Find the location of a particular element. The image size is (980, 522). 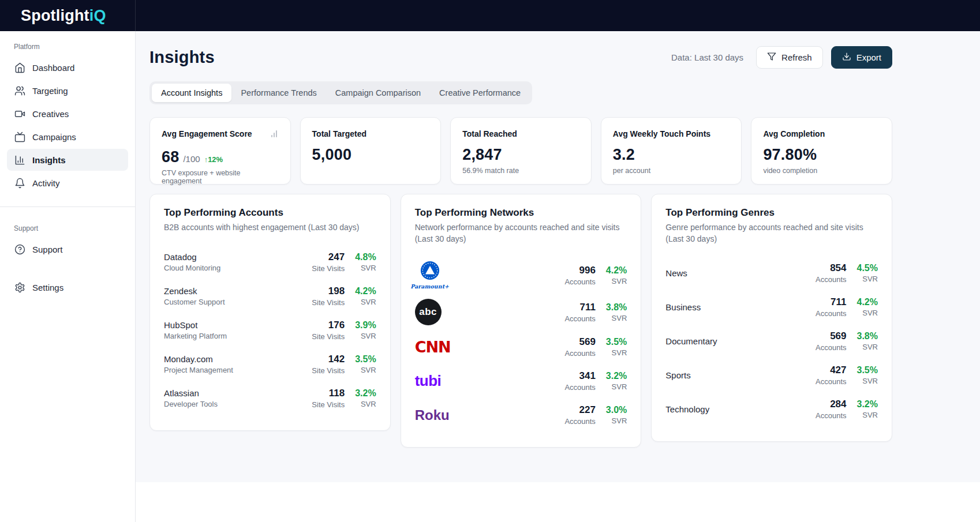

sidebar-item-settings: Settings is located at coordinates (68, 287).